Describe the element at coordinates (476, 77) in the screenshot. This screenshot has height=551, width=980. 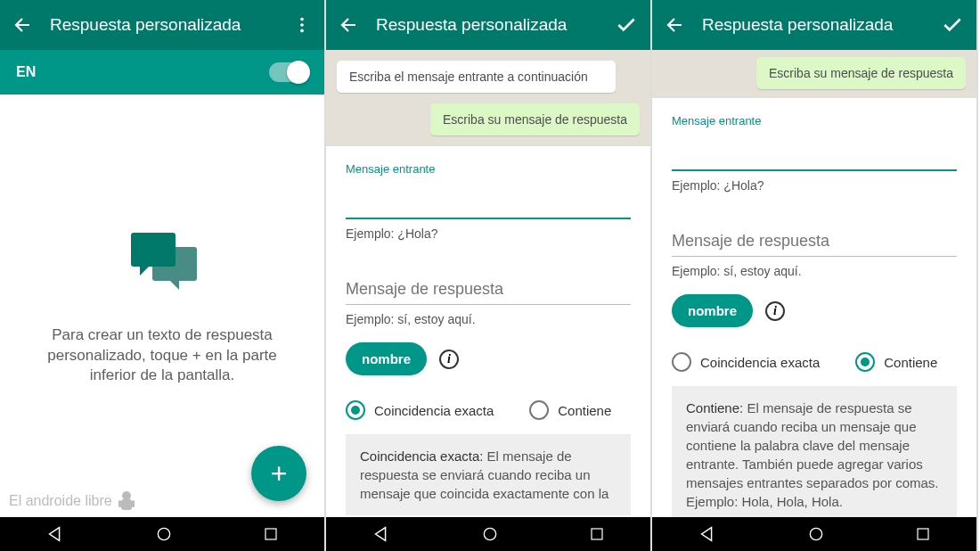
I see `incoming-bubble: Escriba el mensaje entrante a continuaci…` at that location.